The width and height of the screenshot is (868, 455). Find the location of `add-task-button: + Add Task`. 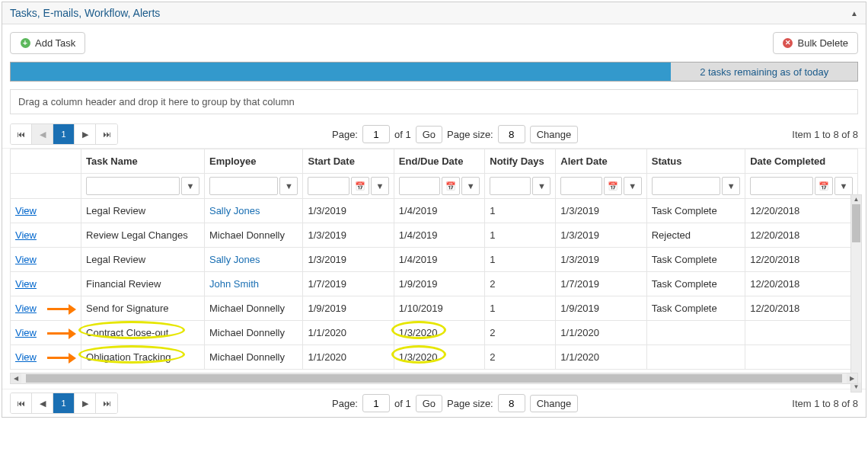

add-task-button: + Add Task is located at coordinates (47, 43).